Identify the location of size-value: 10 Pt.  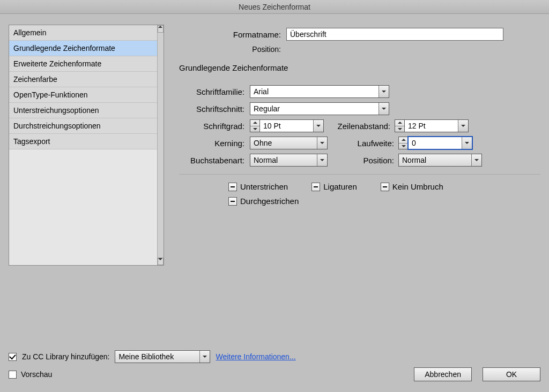
(287, 126).